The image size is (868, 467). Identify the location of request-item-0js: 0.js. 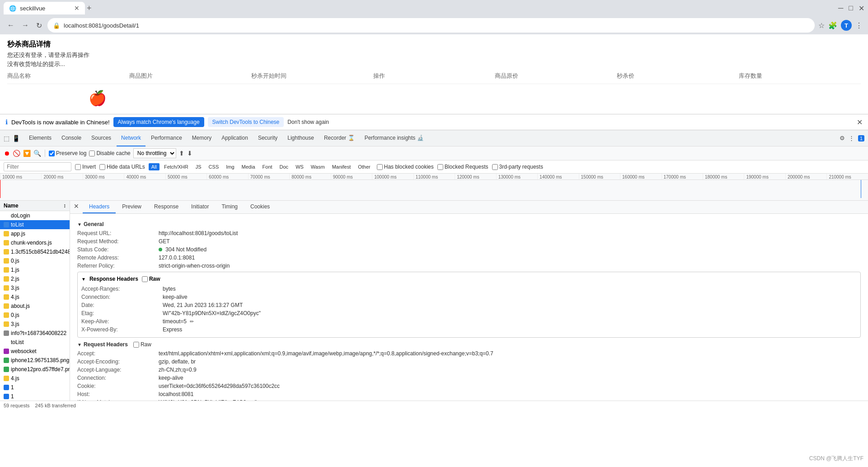
(35, 261).